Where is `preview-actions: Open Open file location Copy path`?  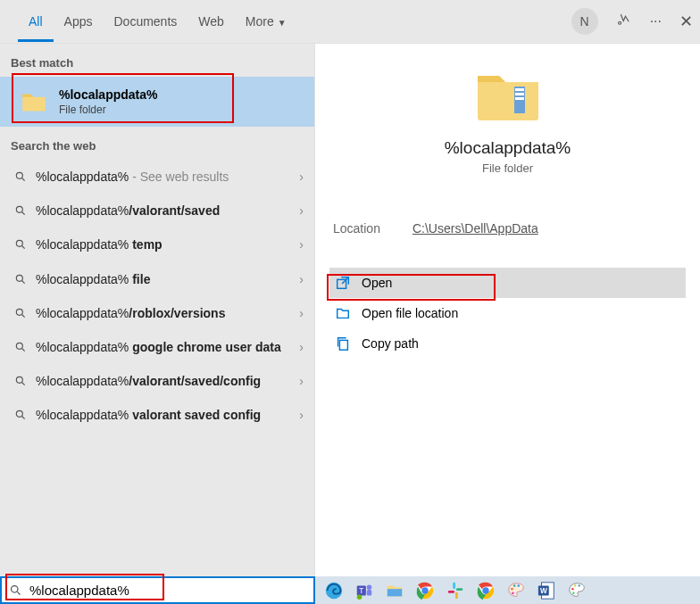 preview-actions: Open Open file location Copy path is located at coordinates (507, 313).